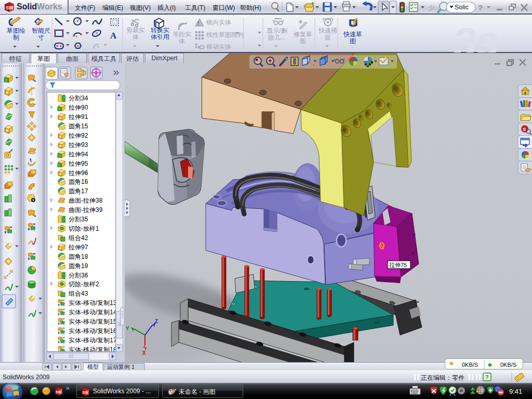 This screenshot has width=532, height=399. Describe the element at coordinates (515, 392) in the screenshot. I see `svg-text: 9:41` at that location.